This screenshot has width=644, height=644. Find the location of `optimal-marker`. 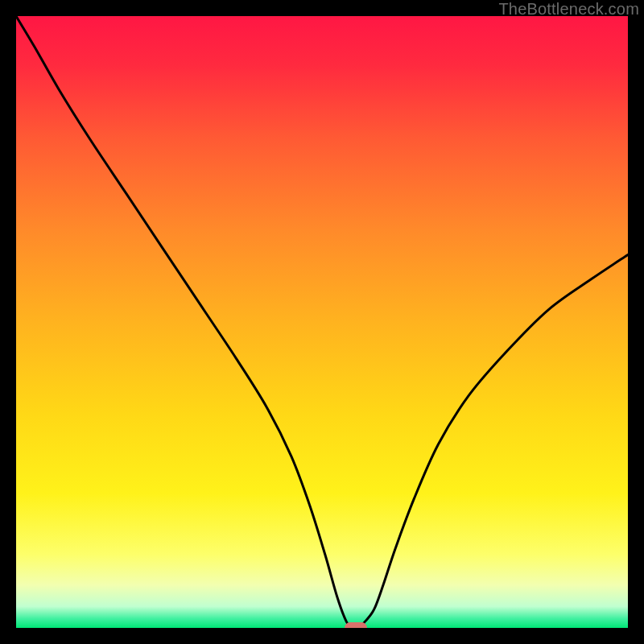

optimal-marker is located at coordinates (356, 625).